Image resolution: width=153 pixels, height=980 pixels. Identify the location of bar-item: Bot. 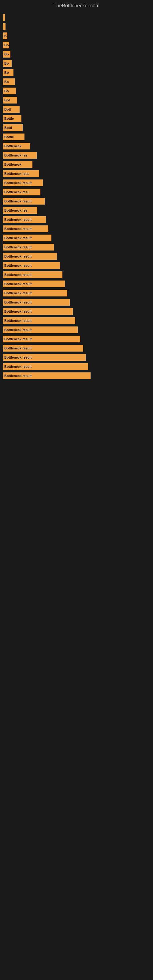
(10, 100).